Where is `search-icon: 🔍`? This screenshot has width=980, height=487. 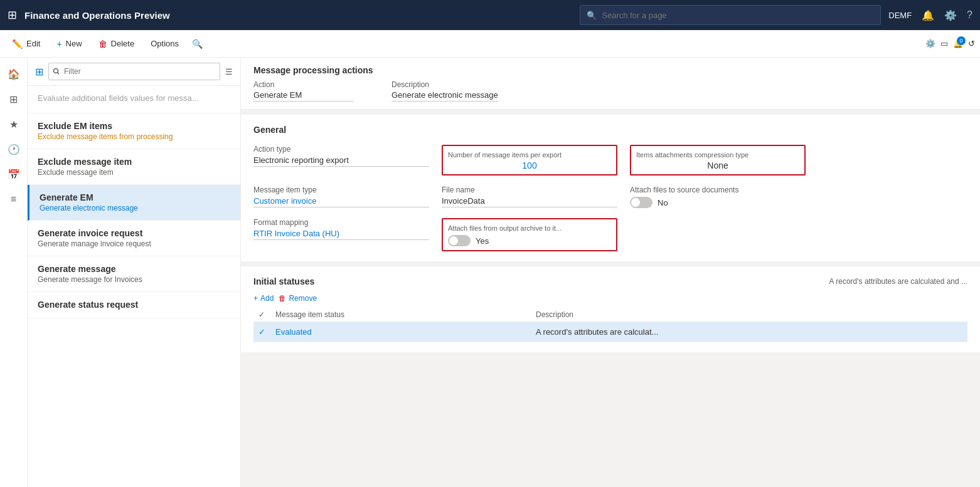
search-icon: 🔍 is located at coordinates (592, 15).